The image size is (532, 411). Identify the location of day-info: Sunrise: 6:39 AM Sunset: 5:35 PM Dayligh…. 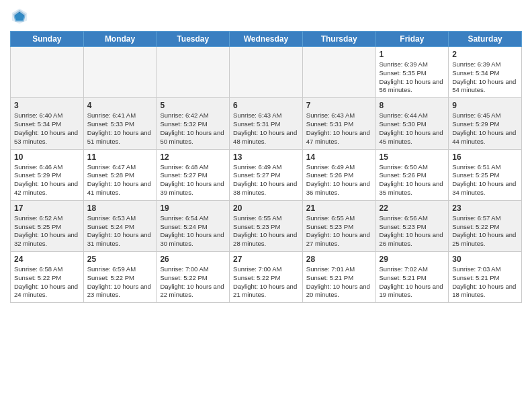
(412, 78).